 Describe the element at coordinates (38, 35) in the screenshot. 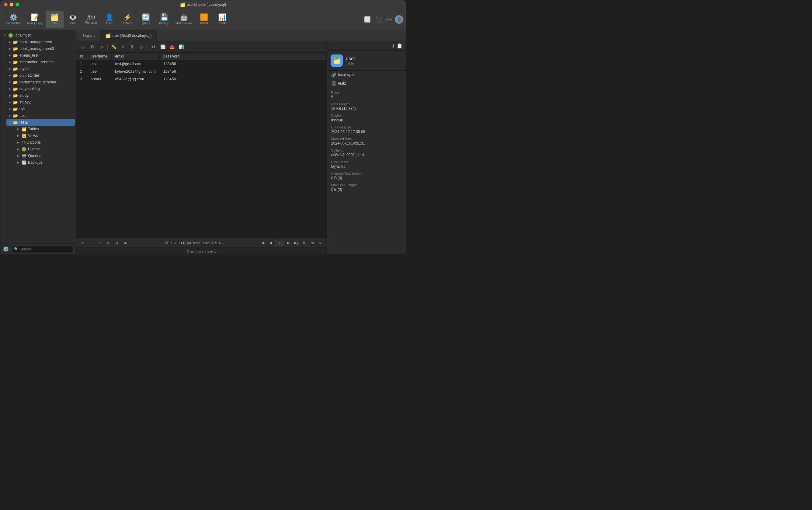

I see `sidebar-item-localmysql: ▼ 🟢 localmysql` at that location.